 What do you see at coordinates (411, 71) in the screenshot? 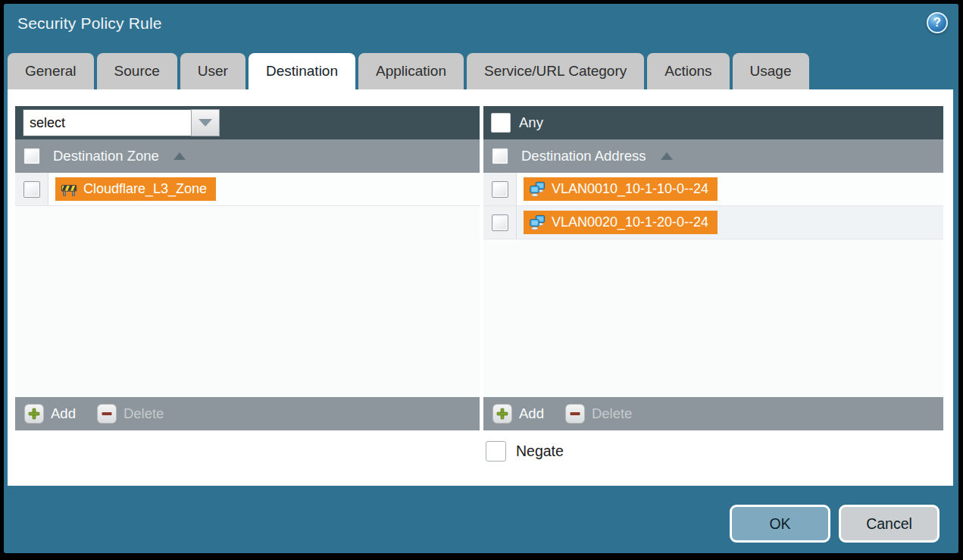
I see `tab-application: Application` at bounding box center [411, 71].